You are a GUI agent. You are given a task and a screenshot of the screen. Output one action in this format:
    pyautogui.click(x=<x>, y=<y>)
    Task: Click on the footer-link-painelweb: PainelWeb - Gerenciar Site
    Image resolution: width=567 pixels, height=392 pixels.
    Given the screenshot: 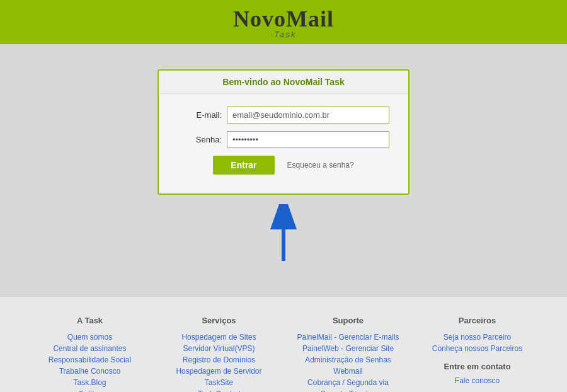 What is the action you would take?
    pyautogui.click(x=348, y=349)
    